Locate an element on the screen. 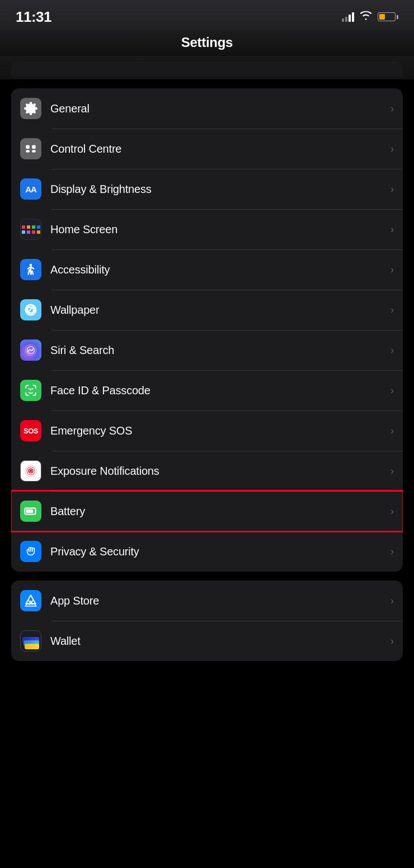 The width and height of the screenshot is (414, 868). sidebar-item-home-screen: Home Screen › is located at coordinates (207, 229).